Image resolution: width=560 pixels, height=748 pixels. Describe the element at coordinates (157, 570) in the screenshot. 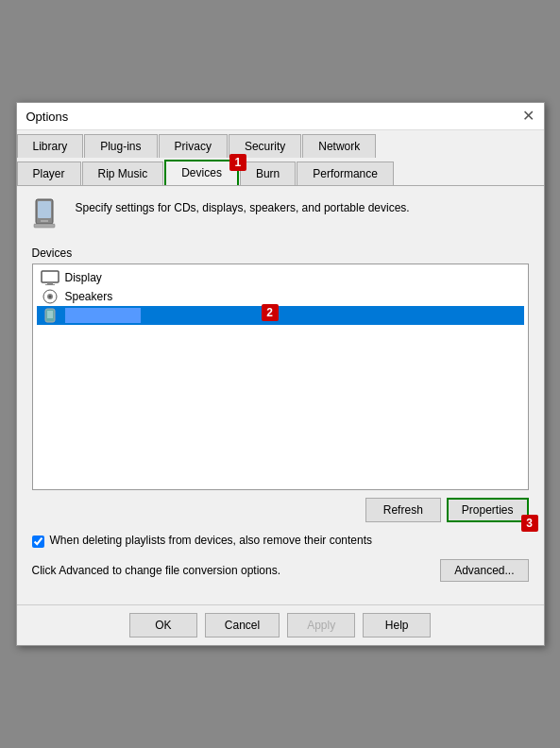

I see `advanced-description: Click Advanced to change file conversion…` at that location.